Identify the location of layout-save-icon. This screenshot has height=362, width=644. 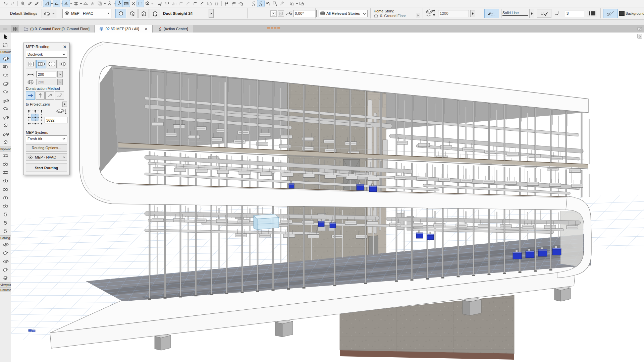
(302, 3).